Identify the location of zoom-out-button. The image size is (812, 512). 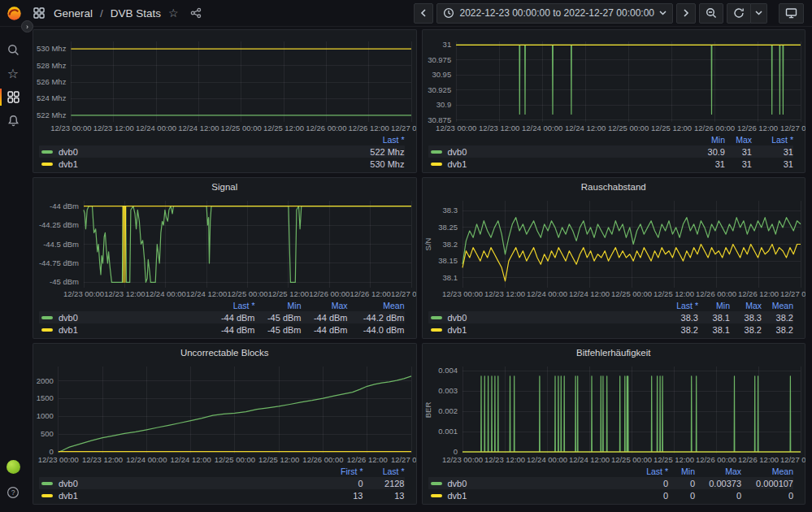
(711, 13).